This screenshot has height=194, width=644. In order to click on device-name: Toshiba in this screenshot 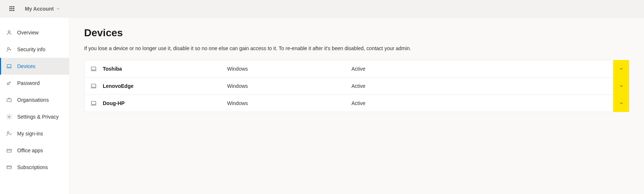, I will do `click(165, 69)`.